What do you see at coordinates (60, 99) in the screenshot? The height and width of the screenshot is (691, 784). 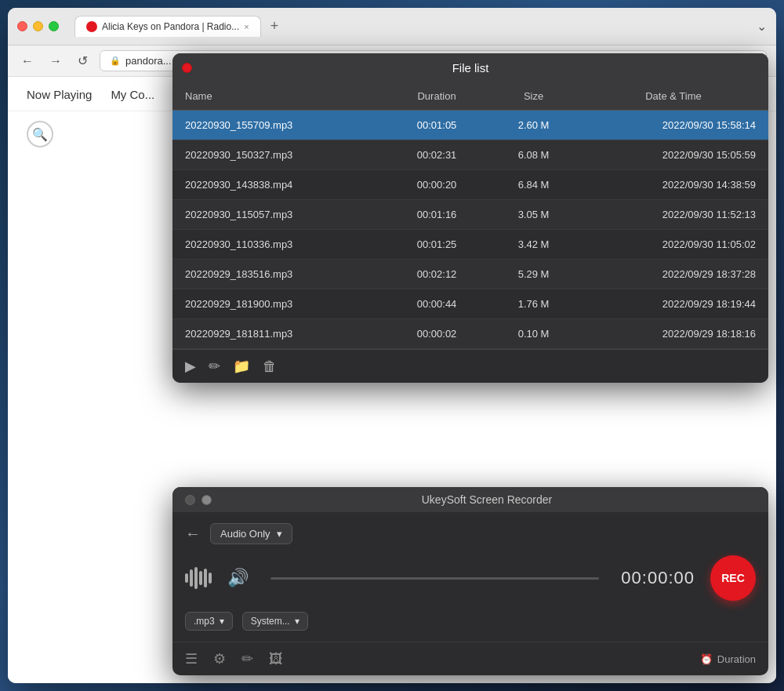 I see `nav-now-playing: Now Playing` at bounding box center [60, 99].